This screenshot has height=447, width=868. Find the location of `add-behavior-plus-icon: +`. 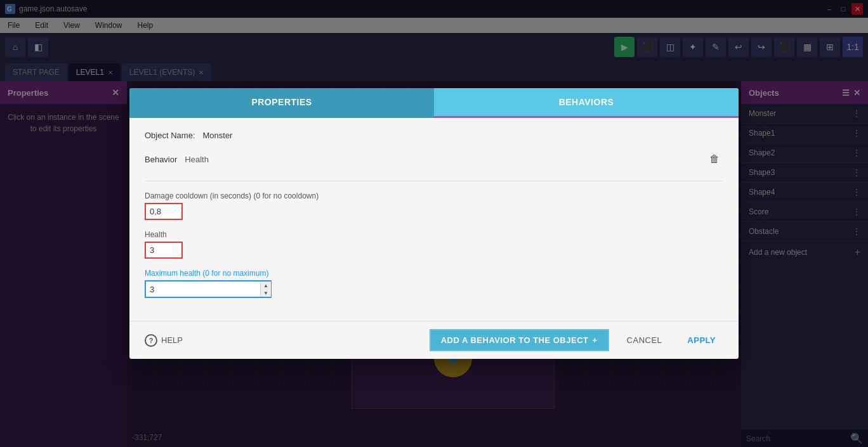

add-behavior-plus-icon: + is located at coordinates (595, 340).